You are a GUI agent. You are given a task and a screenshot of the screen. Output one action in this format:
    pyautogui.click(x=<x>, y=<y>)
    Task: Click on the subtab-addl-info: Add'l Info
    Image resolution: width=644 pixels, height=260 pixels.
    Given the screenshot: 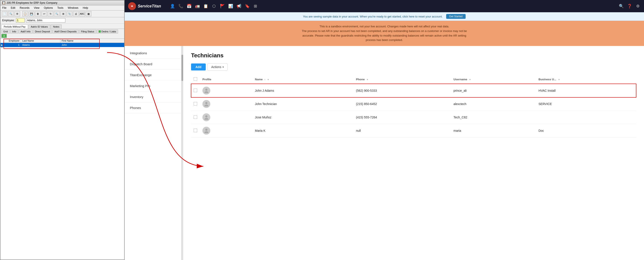 What is the action you would take?
    pyautogui.click(x=26, y=32)
    